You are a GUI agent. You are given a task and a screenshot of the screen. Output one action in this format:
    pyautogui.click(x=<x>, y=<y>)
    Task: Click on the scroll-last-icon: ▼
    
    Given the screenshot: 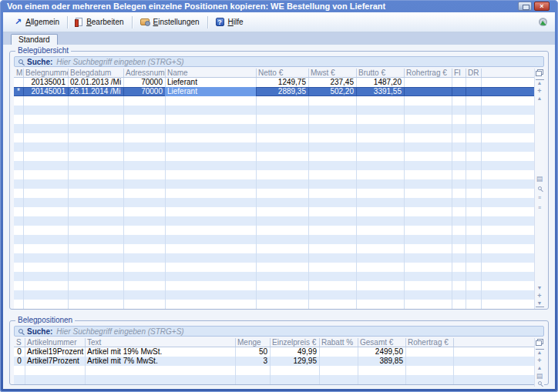 What is the action you would take?
    pyautogui.click(x=540, y=303)
    